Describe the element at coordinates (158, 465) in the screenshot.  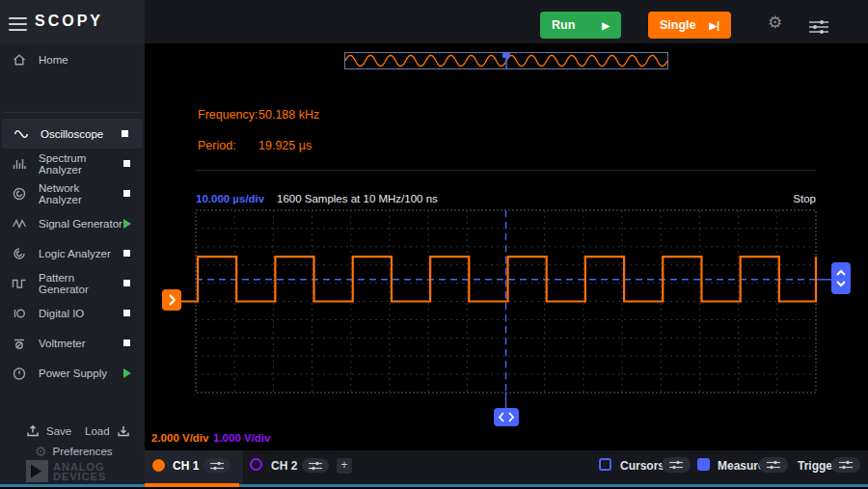
I see `ch1-color-dot` at that location.